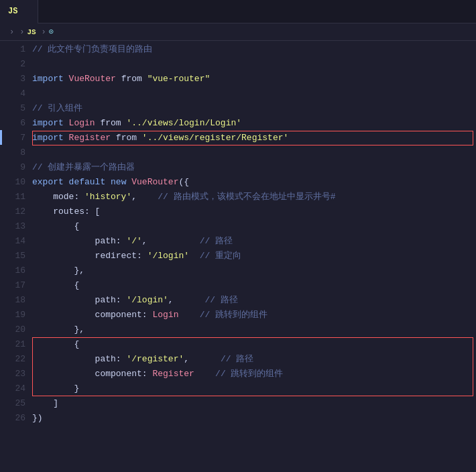  What do you see at coordinates (155, 359) in the screenshot?
I see `token-str2: '/register'` at bounding box center [155, 359].